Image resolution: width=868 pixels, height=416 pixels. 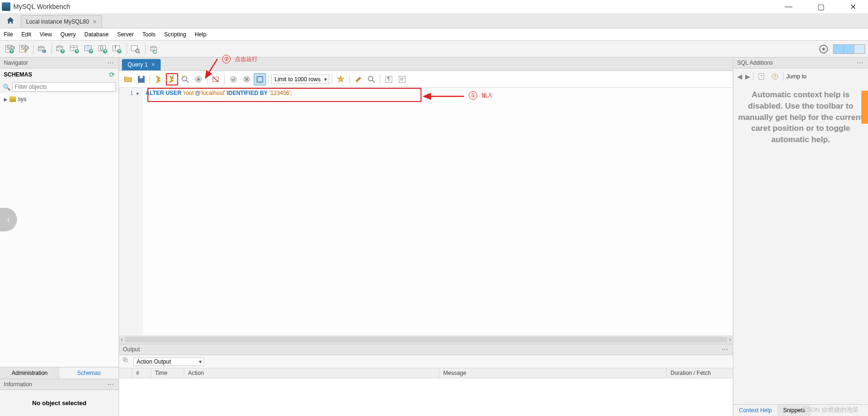 I want to click on menu-database: Database, so click(x=96, y=34).